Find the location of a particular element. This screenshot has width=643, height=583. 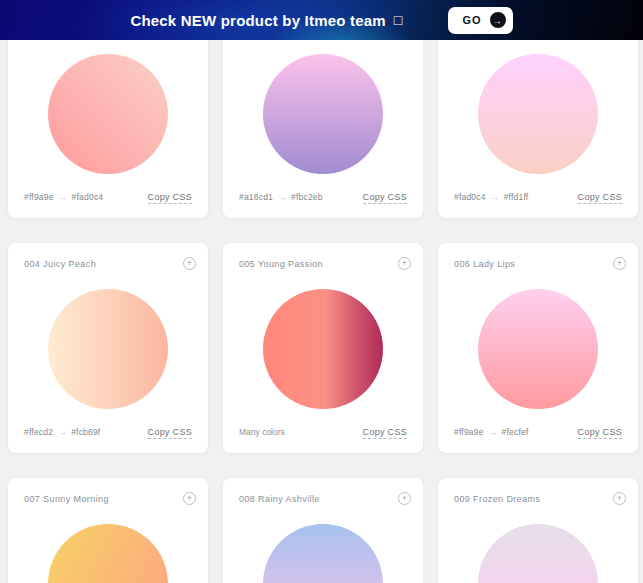

go-button: GO → is located at coordinates (480, 20).